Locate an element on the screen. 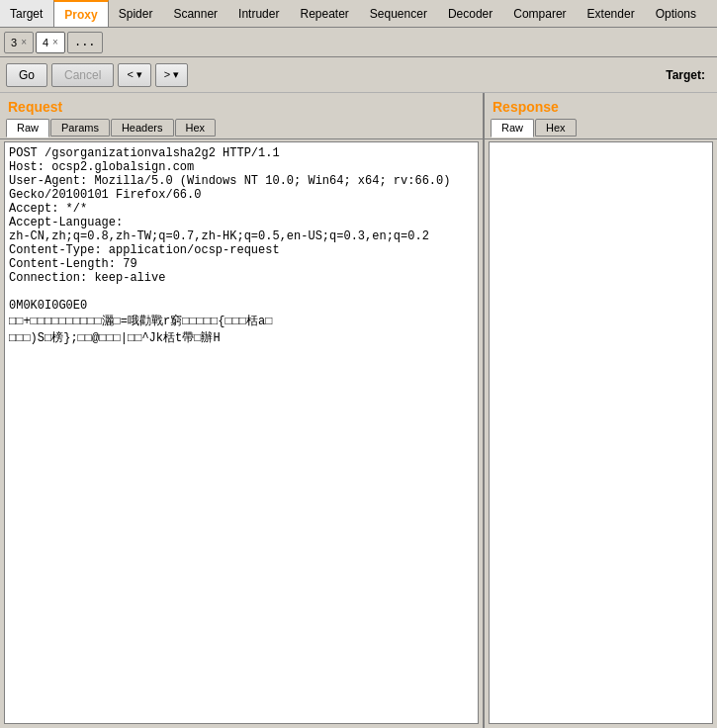 The height and width of the screenshot is (728, 717). go-button: Go is located at coordinates (27, 75).